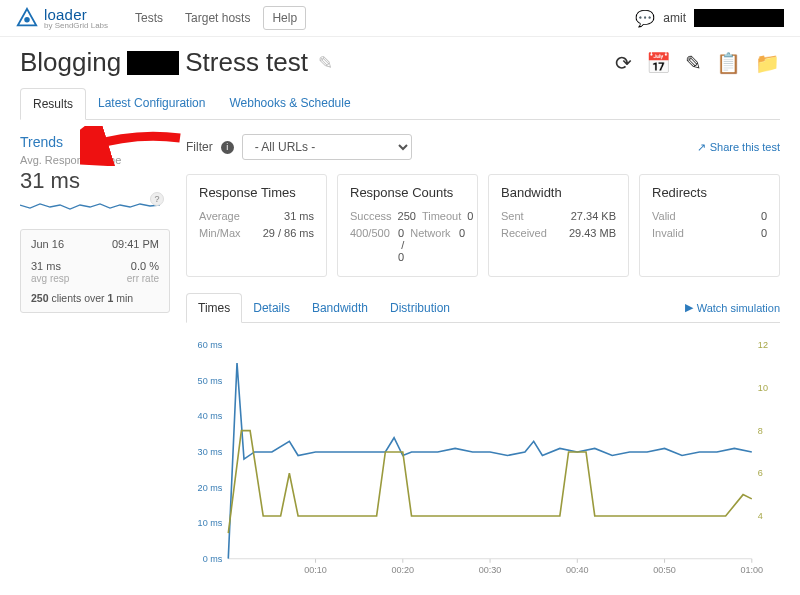 The height and width of the screenshot is (595, 800). Describe the element at coordinates (768, 63) in the screenshot. I see `folder-icon: 📁` at that location.